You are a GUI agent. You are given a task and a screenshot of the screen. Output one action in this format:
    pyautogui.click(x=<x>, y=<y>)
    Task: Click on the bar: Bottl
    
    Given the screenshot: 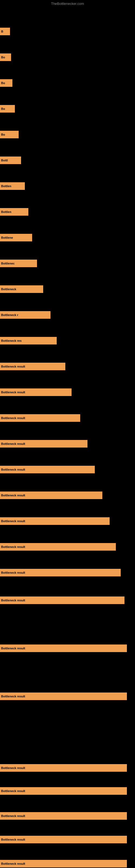 What is the action you would take?
    pyautogui.click(x=11, y=160)
    